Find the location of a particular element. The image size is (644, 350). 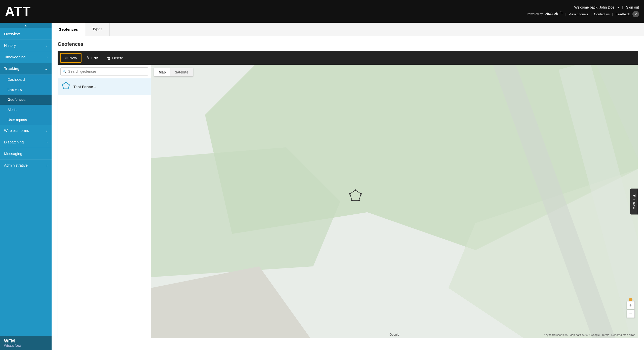

sidebar-item-administrative: Administrative › is located at coordinates (26, 165).